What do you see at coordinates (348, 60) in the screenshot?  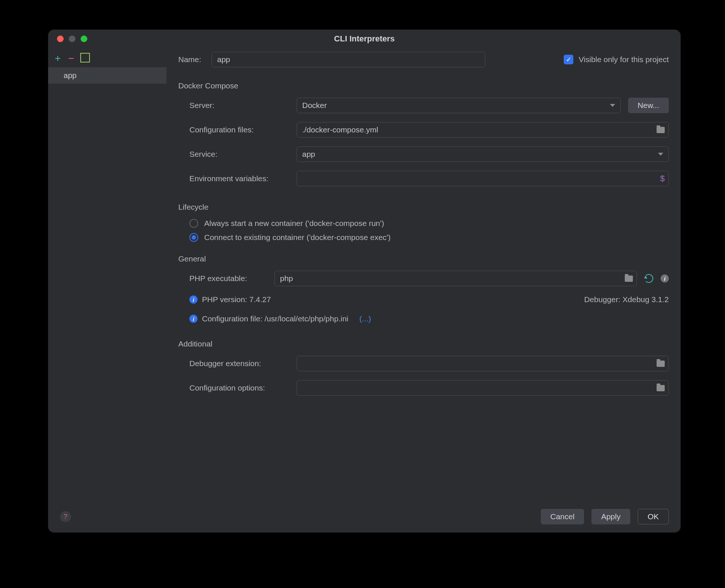 I see `name-input` at bounding box center [348, 60].